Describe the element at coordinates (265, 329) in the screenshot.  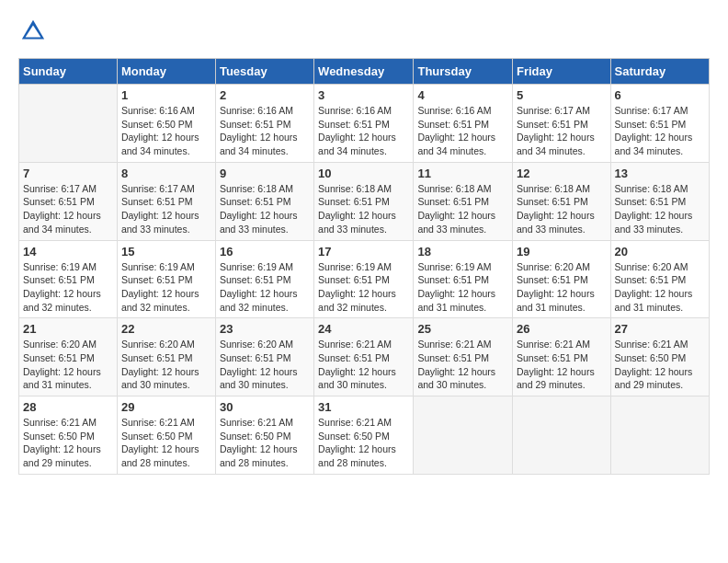
I see `day-number: 23` at that location.